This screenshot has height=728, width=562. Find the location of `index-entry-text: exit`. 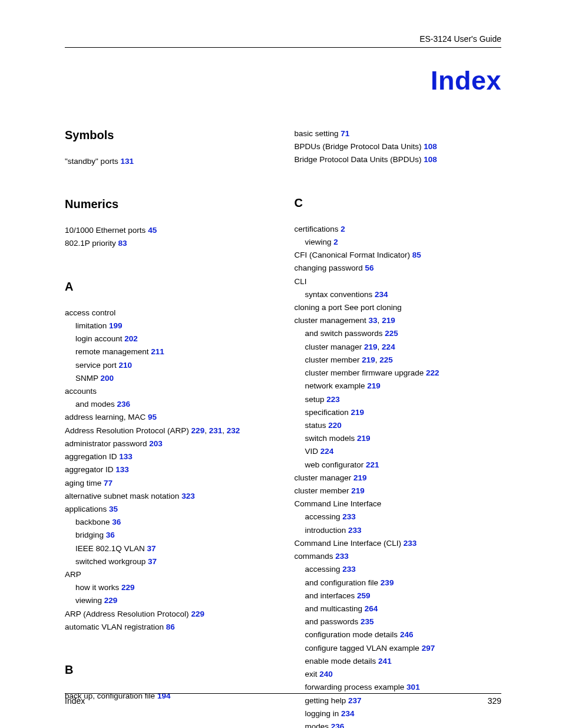

index-entry-text: exit is located at coordinates (311, 674).